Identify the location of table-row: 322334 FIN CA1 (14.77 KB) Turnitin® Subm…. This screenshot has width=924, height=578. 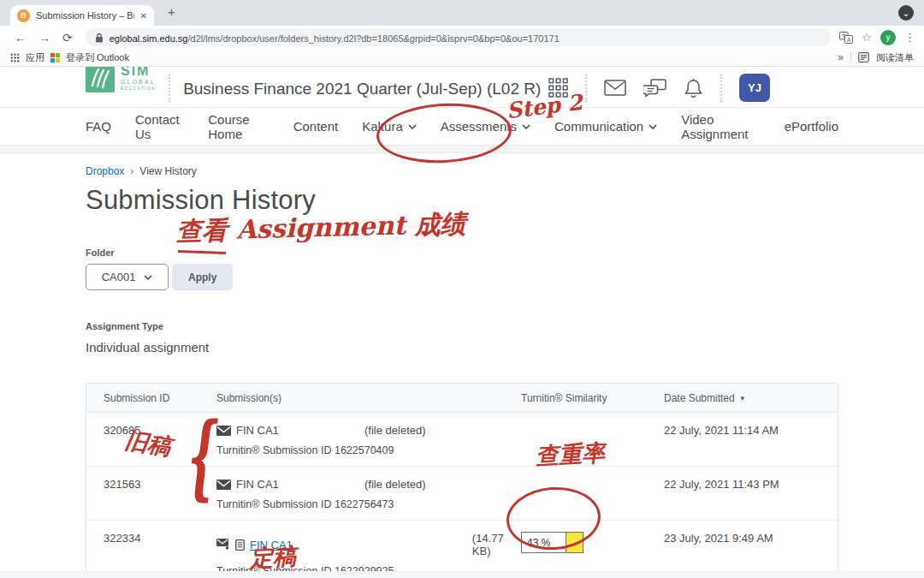
(462, 550).